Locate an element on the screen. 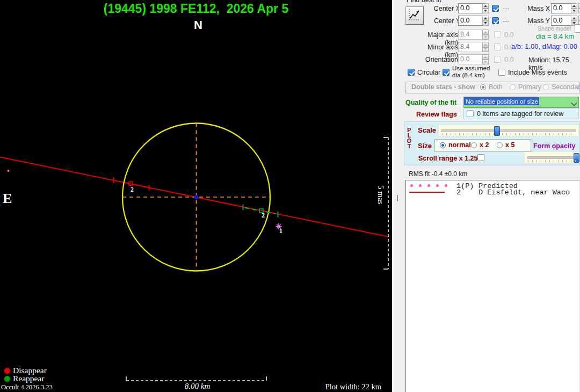  size-x2-radio is located at coordinates (474, 145).